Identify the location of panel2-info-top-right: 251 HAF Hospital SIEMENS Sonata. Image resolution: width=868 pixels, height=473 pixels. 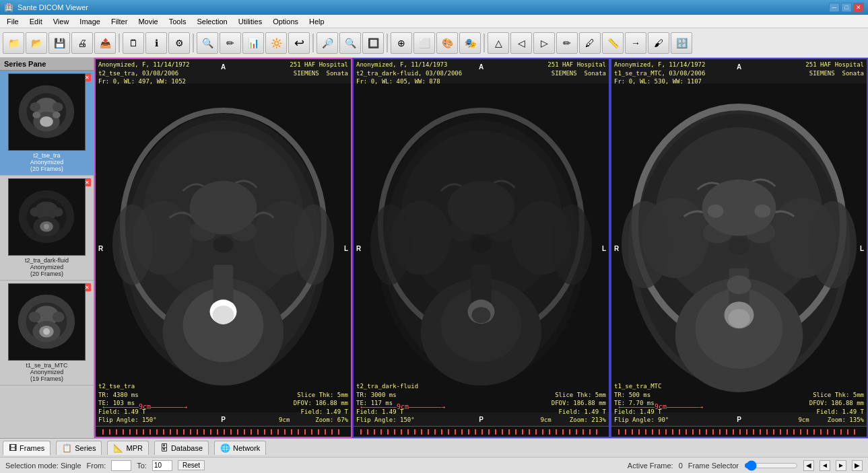
(576, 69).